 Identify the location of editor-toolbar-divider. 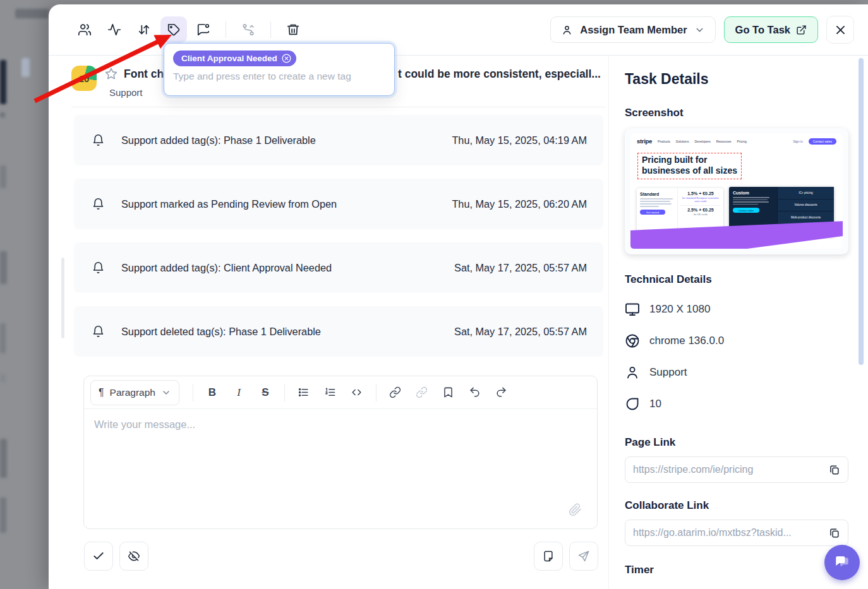
(284, 393).